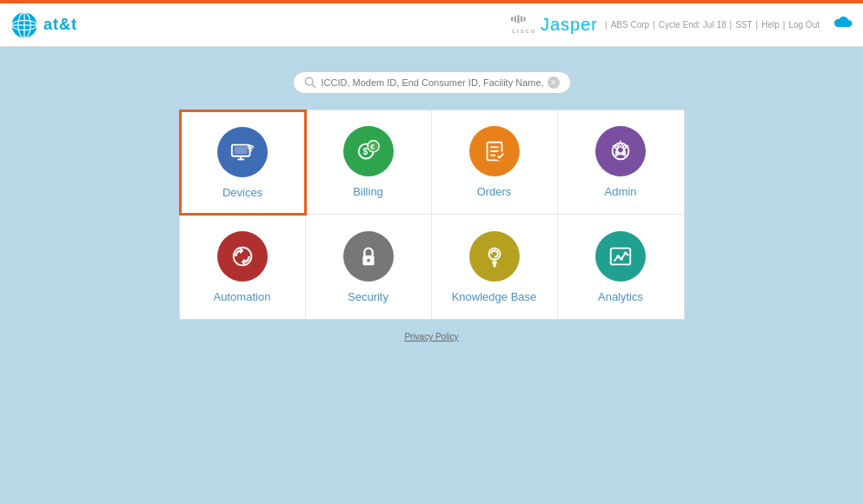  What do you see at coordinates (732, 24) in the screenshot?
I see `nav-sep3: |` at bounding box center [732, 24].